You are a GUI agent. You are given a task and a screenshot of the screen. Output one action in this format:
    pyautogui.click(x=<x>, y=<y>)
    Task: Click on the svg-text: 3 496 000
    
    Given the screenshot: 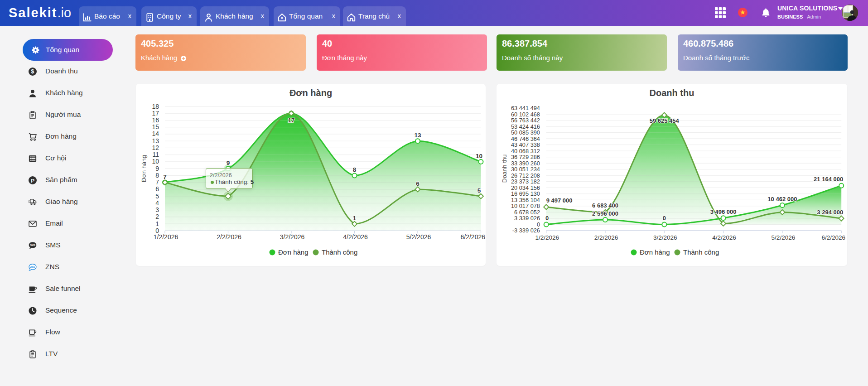 What is the action you would take?
    pyautogui.click(x=723, y=212)
    